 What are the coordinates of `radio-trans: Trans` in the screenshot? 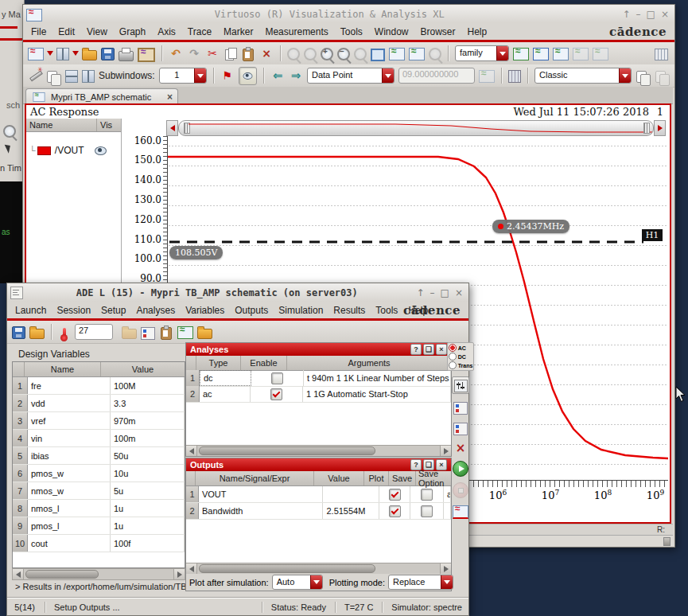 It's located at (461, 365).